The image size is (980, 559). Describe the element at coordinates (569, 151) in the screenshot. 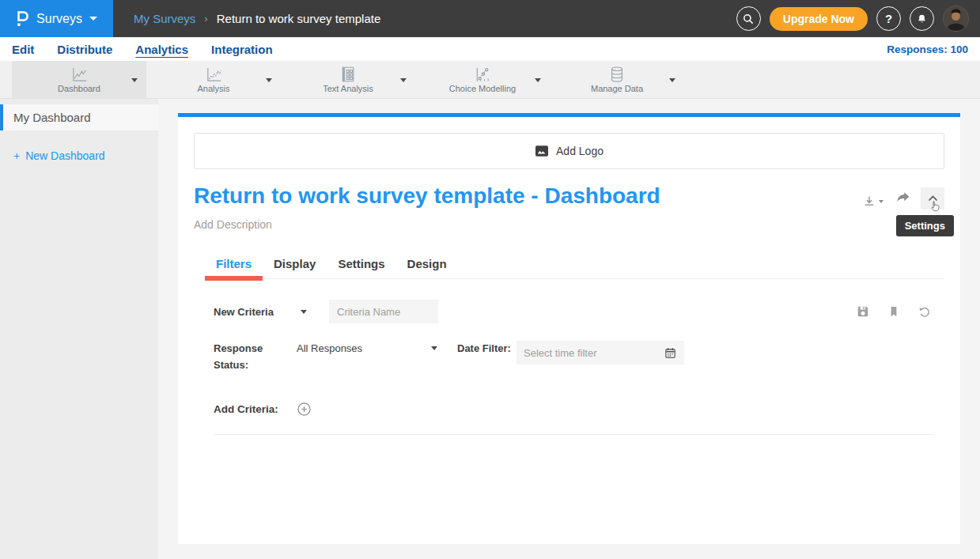

I see `add-logo-button: Add Logo` at that location.